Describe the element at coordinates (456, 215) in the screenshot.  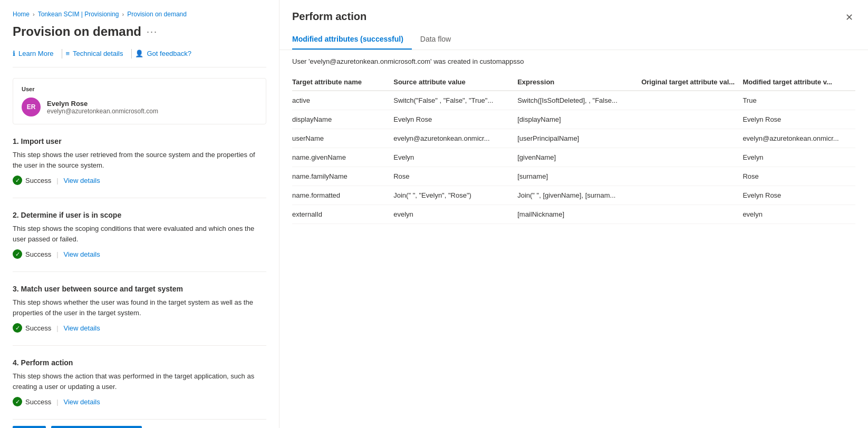
I see `cell-source: evelyn` at that location.